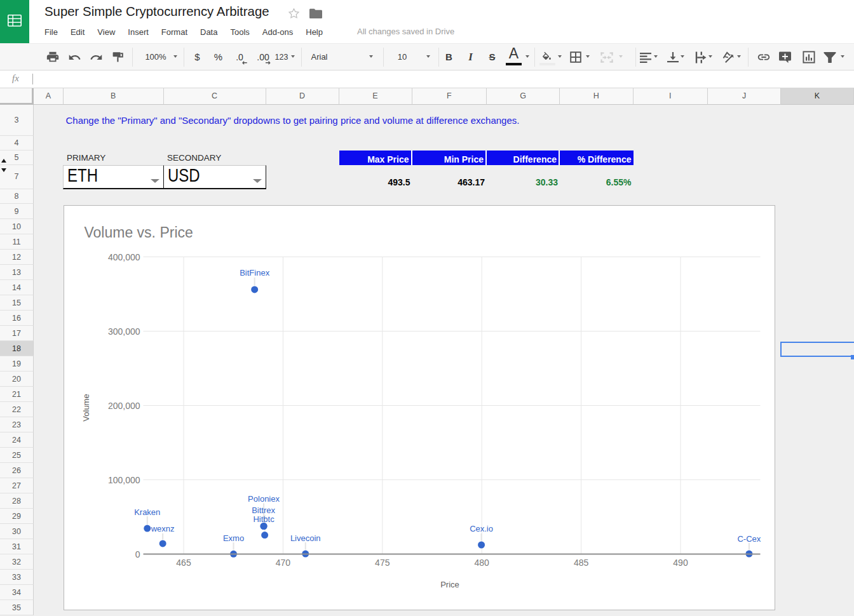 This screenshot has width=854, height=616. Describe the element at coordinates (671, 97) in the screenshot. I see `column-header-I: I` at that location.